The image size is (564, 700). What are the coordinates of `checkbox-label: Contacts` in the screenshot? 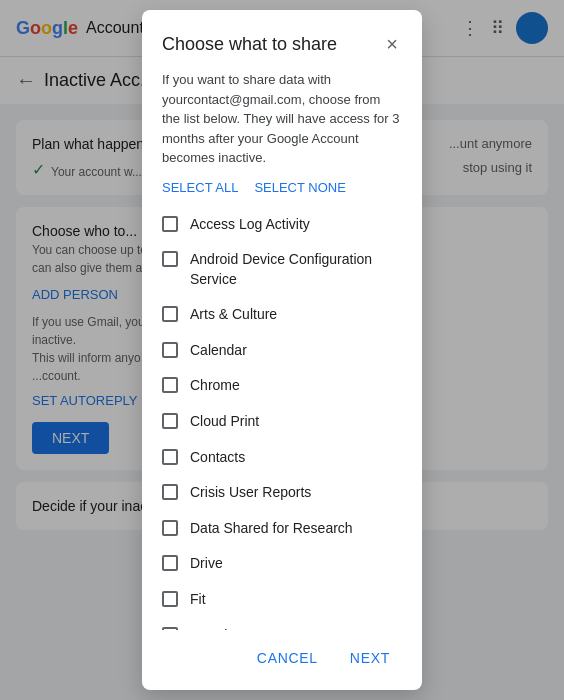 It's located at (218, 458).